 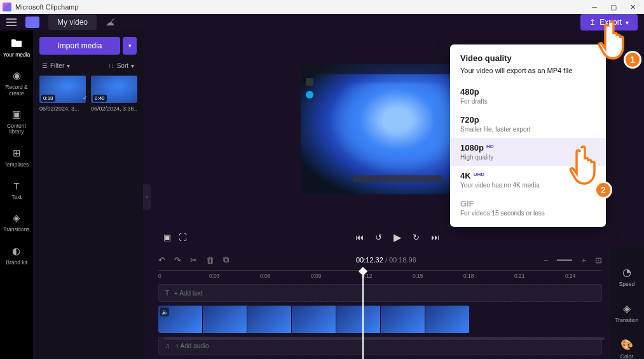 I want to click on skip-end-icon: ⏭, so click(x=435, y=238).